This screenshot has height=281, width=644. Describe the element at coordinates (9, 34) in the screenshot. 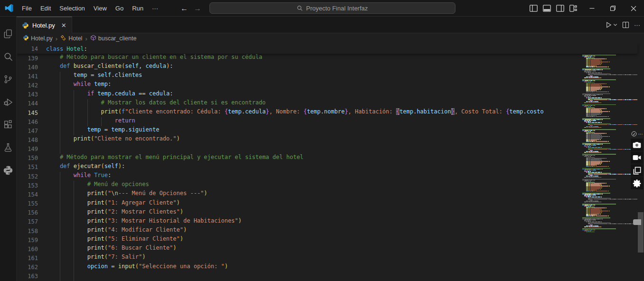

I see `explorer-icon` at that location.